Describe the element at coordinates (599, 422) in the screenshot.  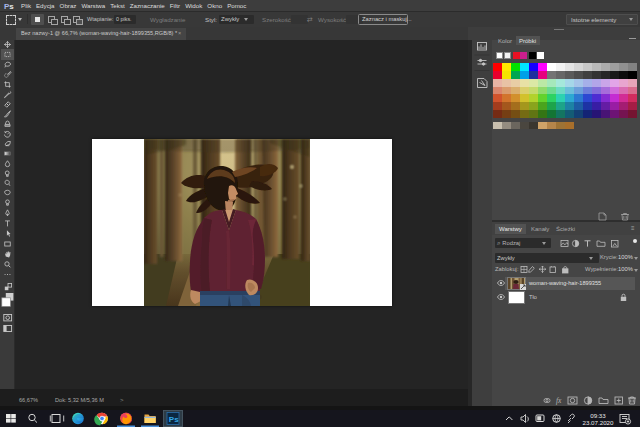
I see `svg-text: 23.07.2020` at that location.